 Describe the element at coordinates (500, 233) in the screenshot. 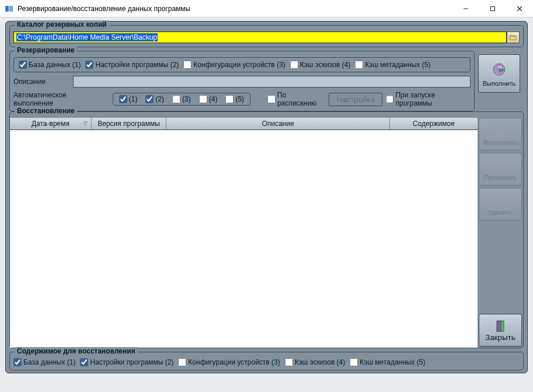

I see `restore-side-buttons: Выполнить Проверить Удалить Закрыть` at that location.